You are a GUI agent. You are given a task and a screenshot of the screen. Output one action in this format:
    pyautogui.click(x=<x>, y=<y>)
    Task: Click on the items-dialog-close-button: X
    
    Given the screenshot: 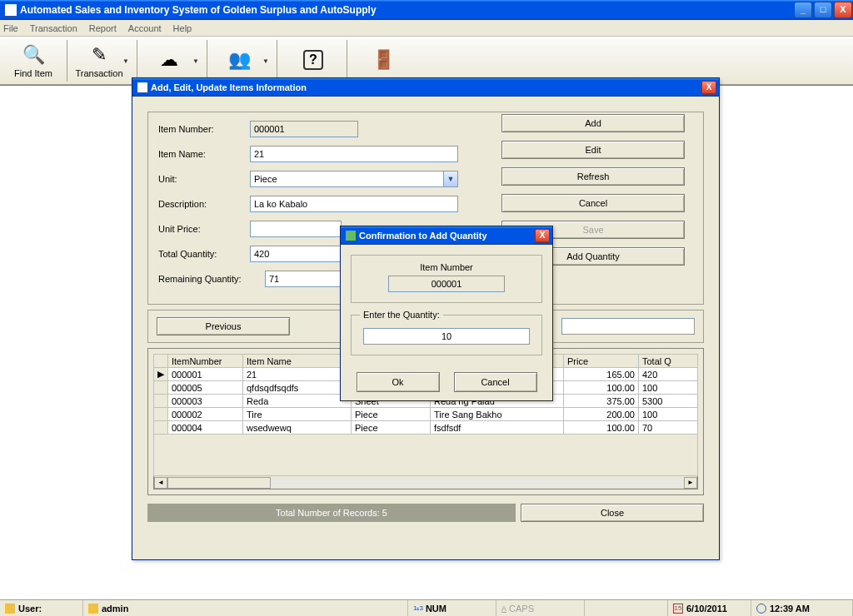 What is the action you would take?
    pyautogui.click(x=709, y=87)
    